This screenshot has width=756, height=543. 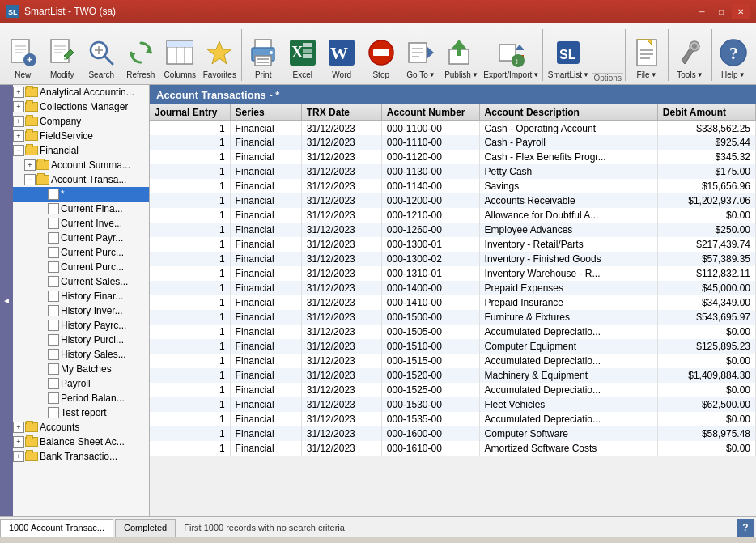 What do you see at coordinates (453, 259) in the screenshot?
I see `table-row: 1 Financial 31/12/2023 000-1300-02 Inven…` at bounding box center [453, 259].